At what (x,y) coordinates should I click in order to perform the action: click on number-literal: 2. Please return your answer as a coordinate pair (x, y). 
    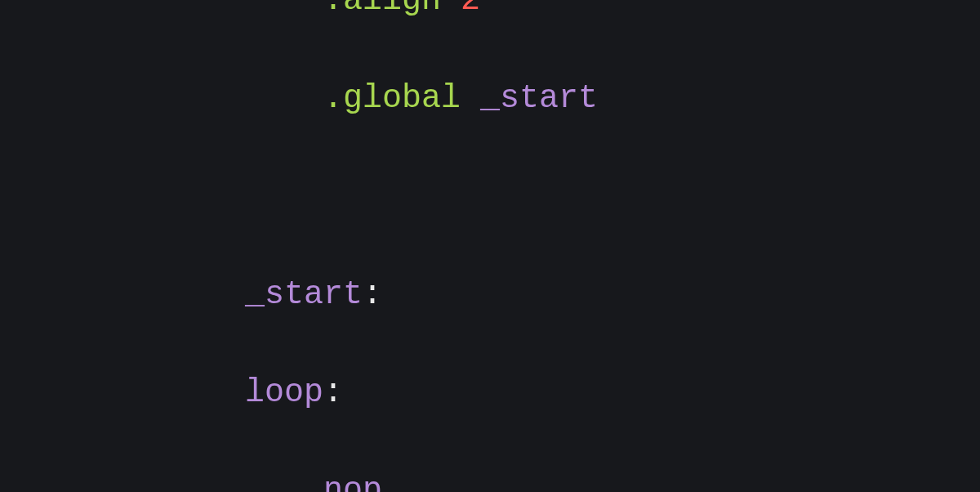
    Looking at the image, I should click on (470, 10).